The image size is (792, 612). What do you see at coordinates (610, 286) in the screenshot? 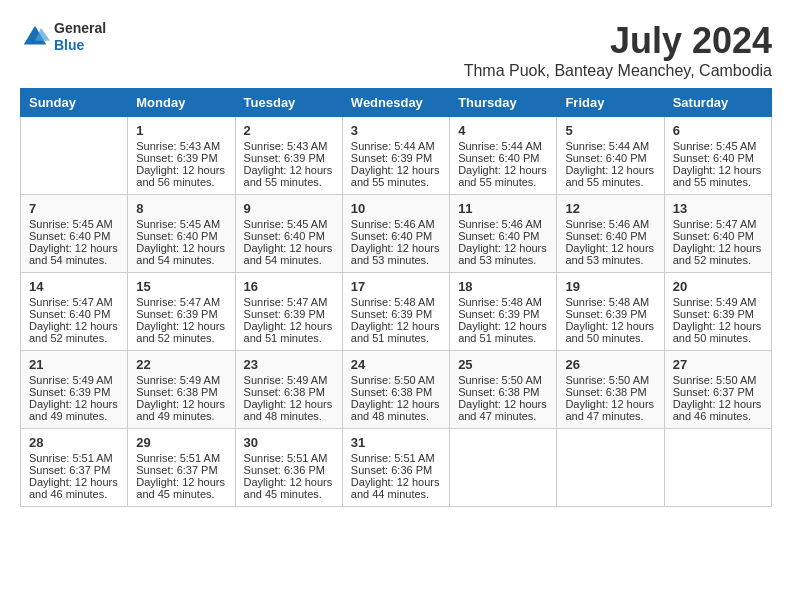
I see `day-number: 19` at bounding box center [610, 286].